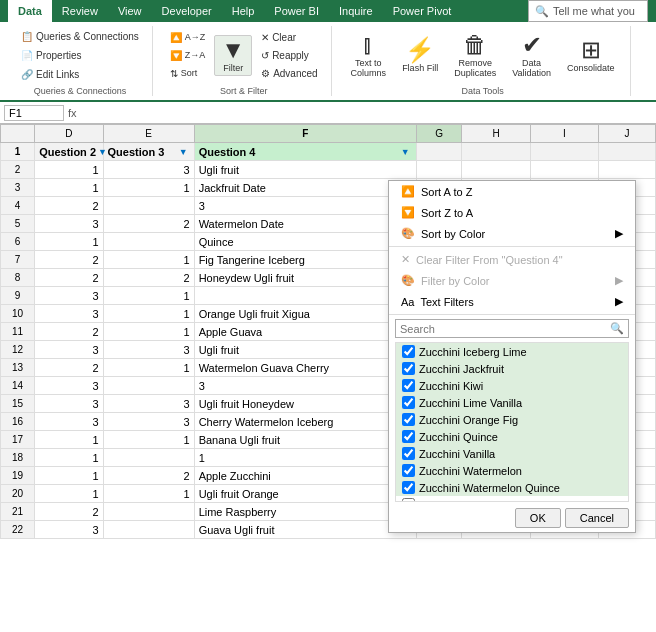 This screenshot has height=632, width=656. I want to click on col-f-q-header: Question 4 ▼, so click(305, 152).